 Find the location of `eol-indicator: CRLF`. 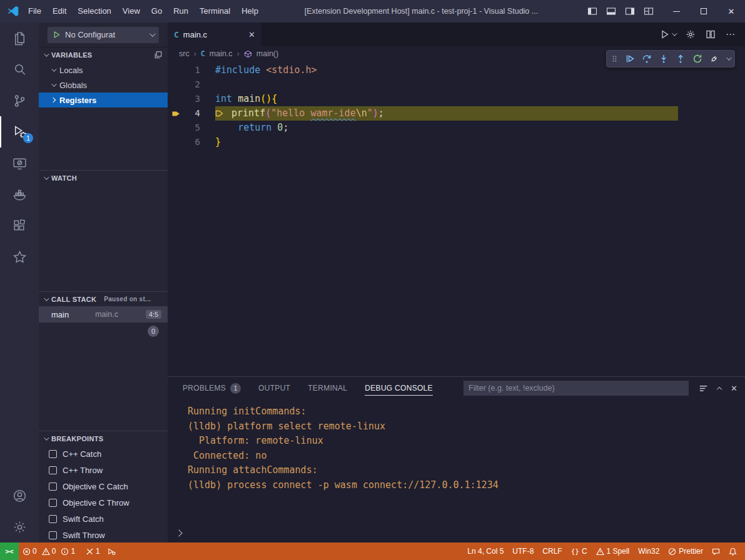

eol-indicator: CRLF is located at coordinates (552, 551).